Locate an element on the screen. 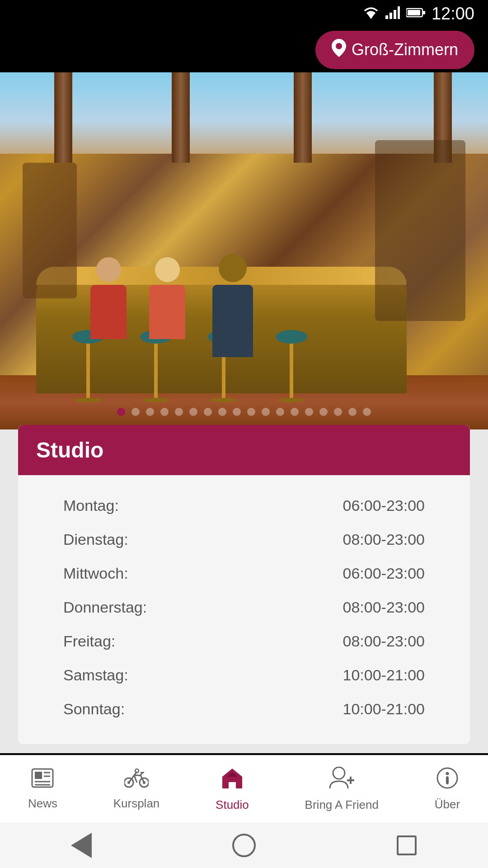 Image resolution: width=488 pixels, height=868 pixels. system-nav-bar is located at coordinates (244, 845).